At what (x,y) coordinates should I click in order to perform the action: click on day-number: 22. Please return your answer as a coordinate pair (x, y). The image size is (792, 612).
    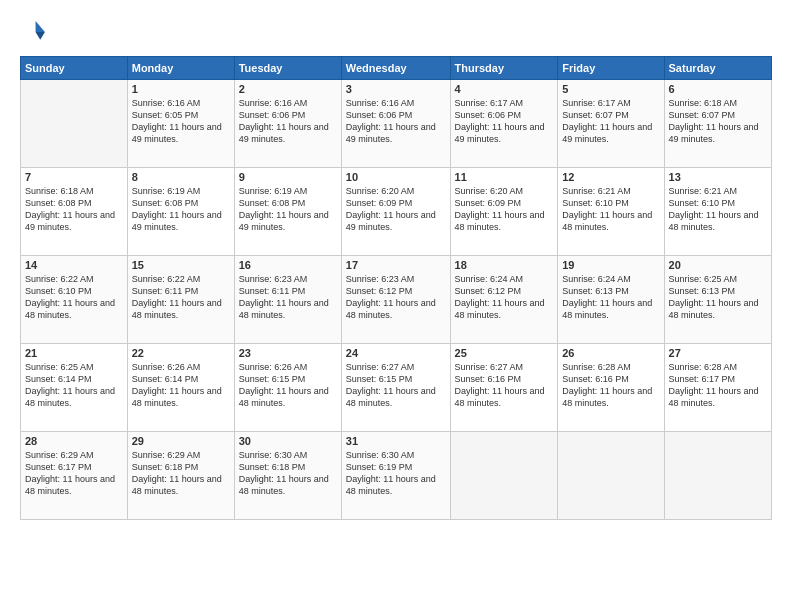
    Looking at the image, I should click on (181, 353).